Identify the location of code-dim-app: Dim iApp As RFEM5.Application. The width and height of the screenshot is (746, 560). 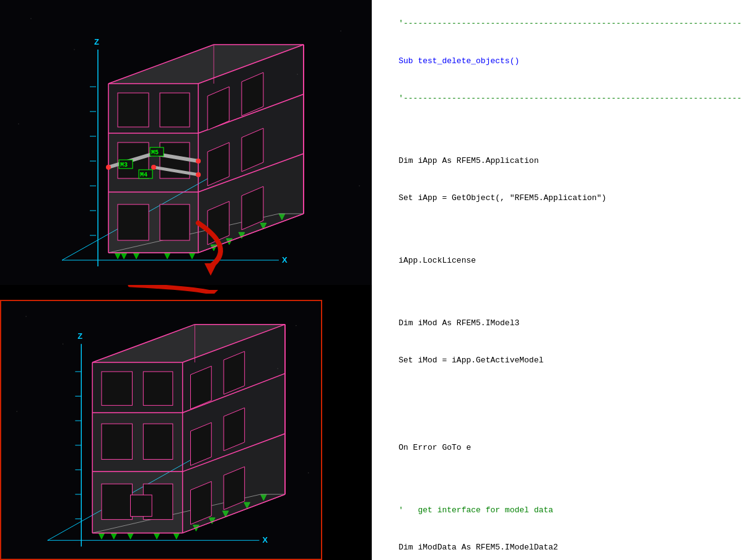
(468, 161).